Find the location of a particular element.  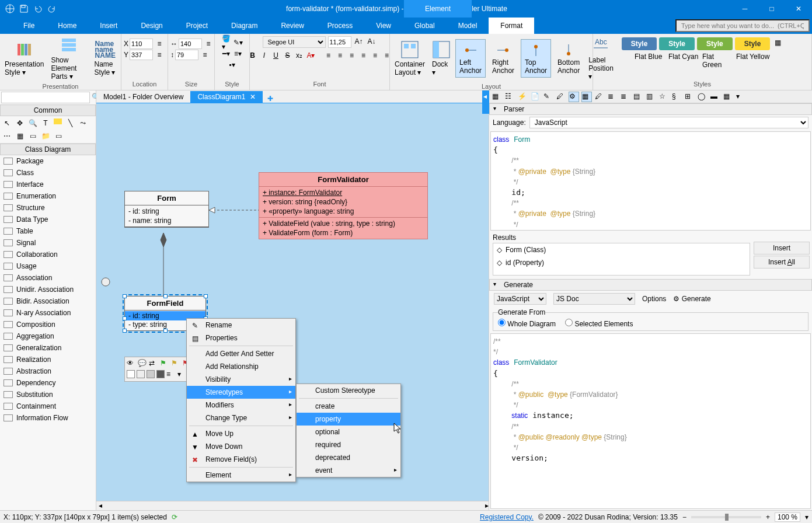

registered-link: Registered Copy. is located at coordinates (507, 517).